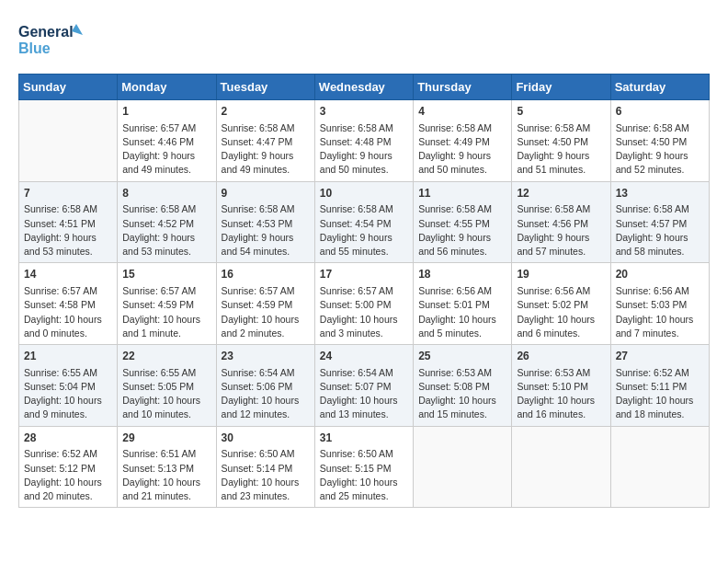  I want to click on col-header-monday: Monday, so click(167, 87).